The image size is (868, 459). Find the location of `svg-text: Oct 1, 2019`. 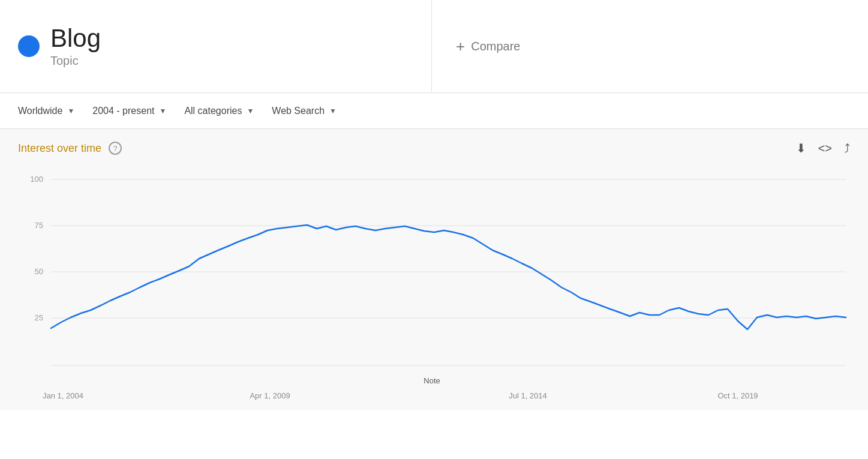

svg-text: Oct 1, 2019 is located at coordinates (738, 396).